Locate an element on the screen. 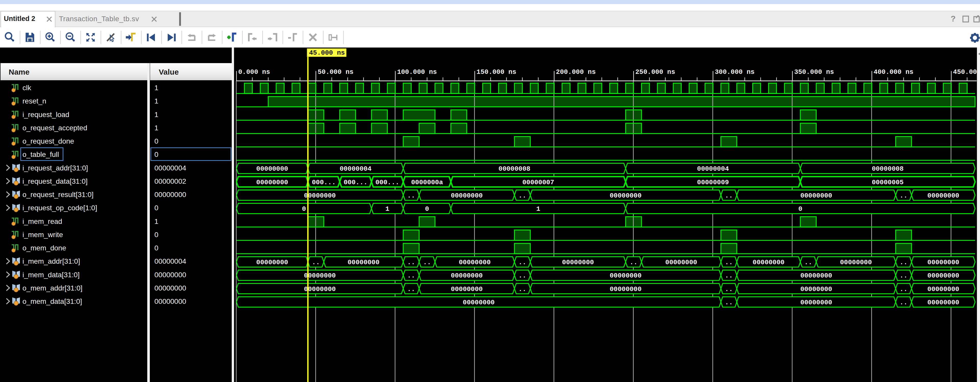 This screenshot has width=980, height=382. svg-text: 00000007 is located at coordinates (538, 182).